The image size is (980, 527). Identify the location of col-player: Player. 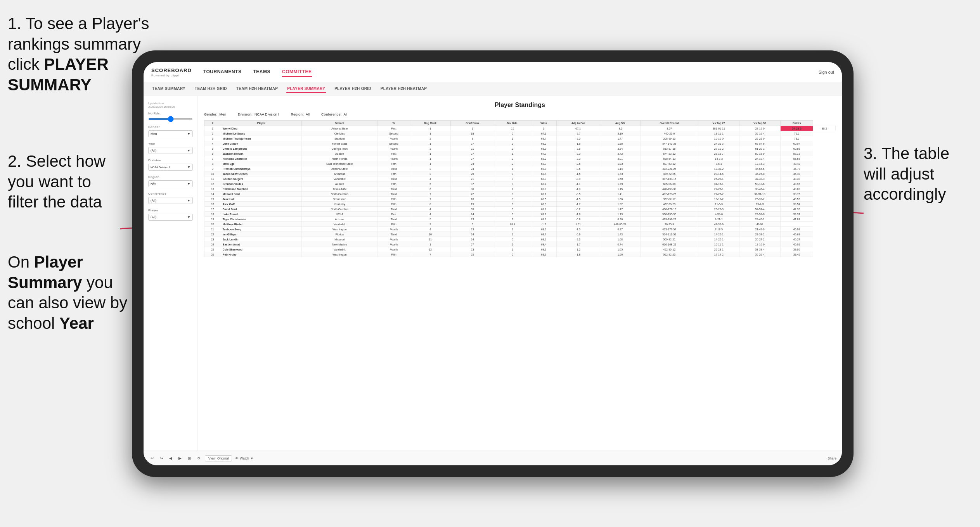
(261, 123).